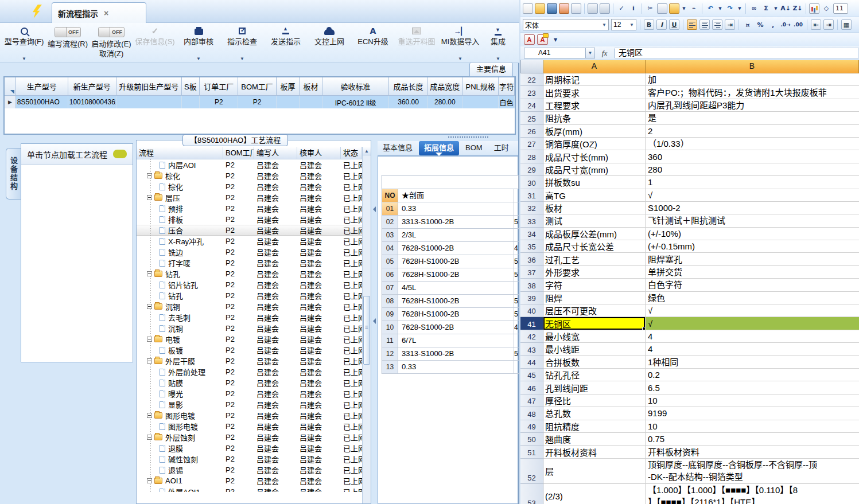 This screenshot has width=859, height=504. What do you see at coordinates (254, 284) in the screenshot?
I see `flow-row: 铝片钻孔P2吕建会吕建会已上网` at bounding box center [254, 284].